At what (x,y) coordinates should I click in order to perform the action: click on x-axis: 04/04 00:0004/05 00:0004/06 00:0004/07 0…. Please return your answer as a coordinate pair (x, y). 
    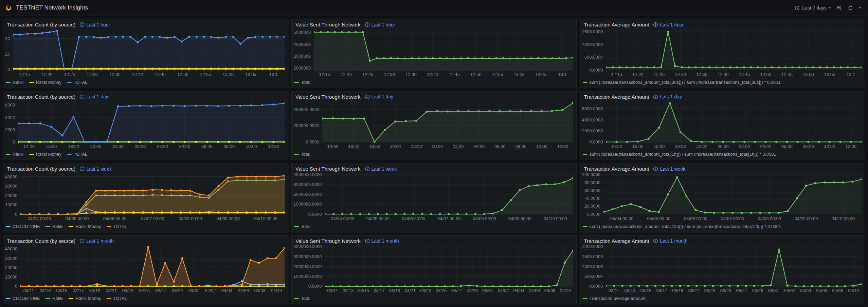
    Looking at the image, I should click on (152, 219).